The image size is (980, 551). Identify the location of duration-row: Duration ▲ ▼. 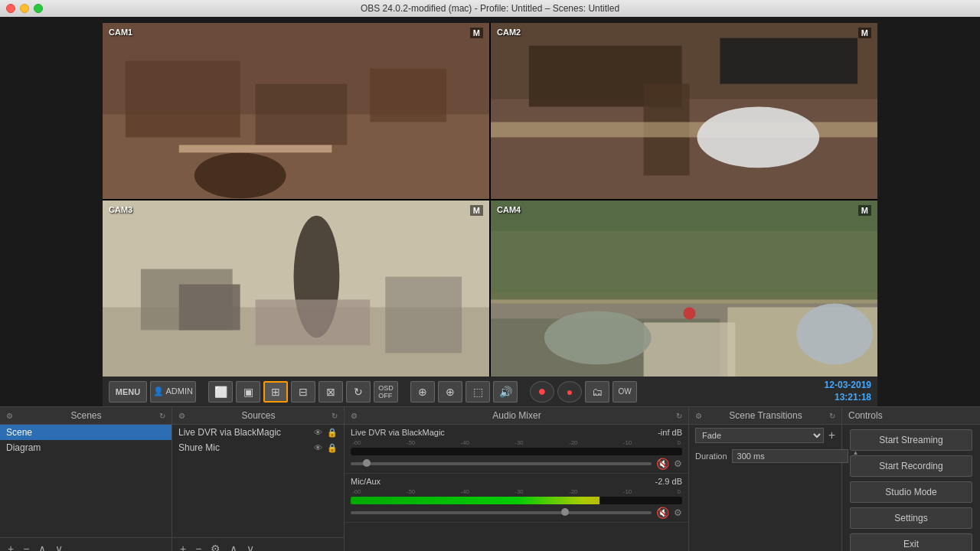
(766, 456).